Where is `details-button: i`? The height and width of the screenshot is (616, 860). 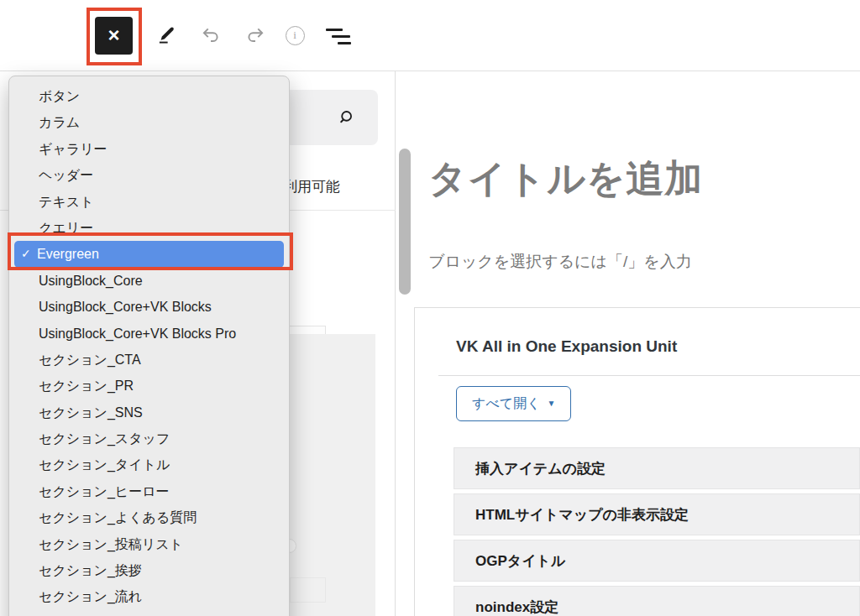
details-button: i is located at coordinates (295, 35).